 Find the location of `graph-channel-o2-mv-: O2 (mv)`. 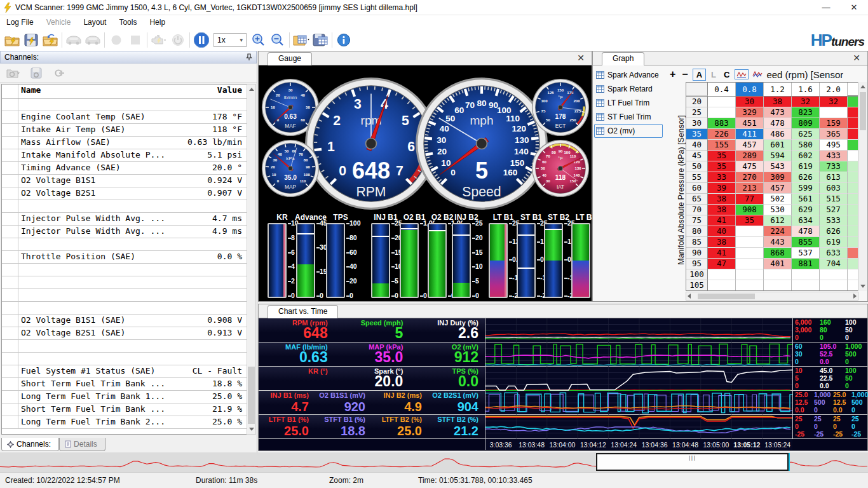

graph-channel-o2-mv-: O2 (mv) is located at coordinates (628, 131).